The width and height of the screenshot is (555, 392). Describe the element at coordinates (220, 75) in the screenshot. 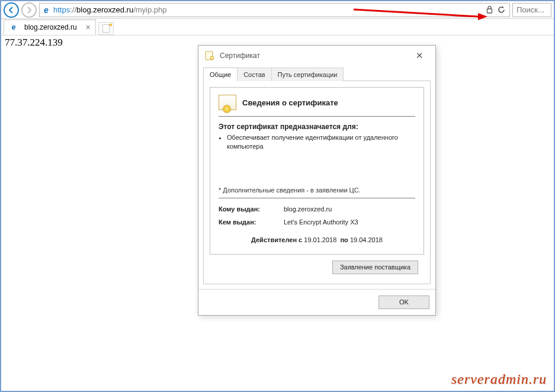

I see `tab-general: Общие` at that location.